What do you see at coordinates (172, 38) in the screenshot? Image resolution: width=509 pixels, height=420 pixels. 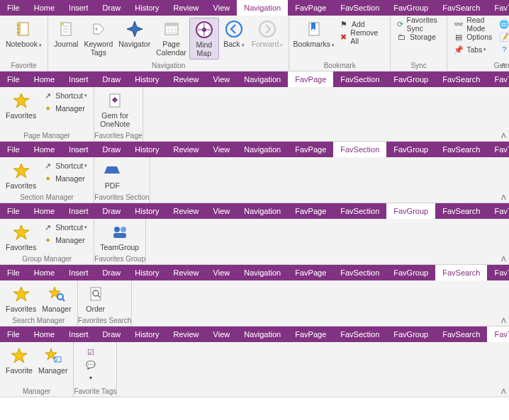 I see `page-calendar-button: Page Calendar` at bounding box center [172, 38].